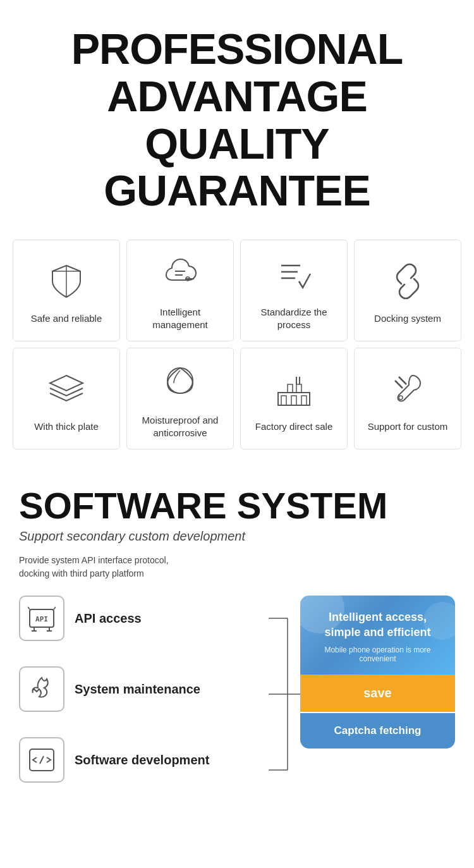 The width and height of the screenshot is (474, 868). I want to click on feature-thick-label: With thick plate, so click(66, 427).